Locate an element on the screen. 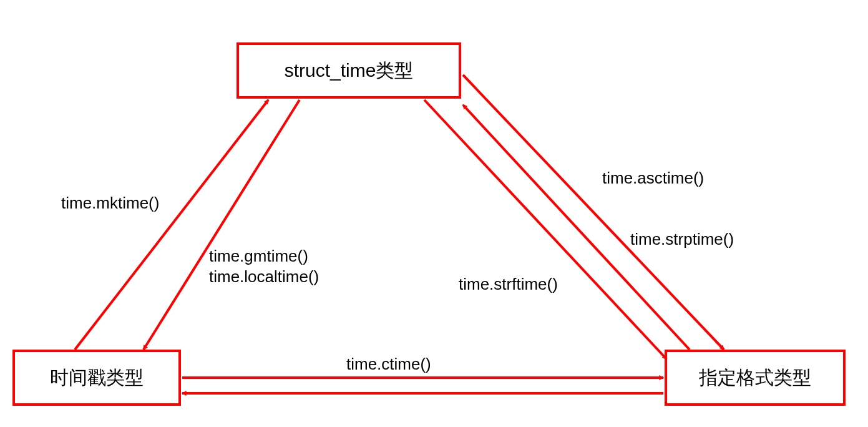 The width and height of the screenshot is (868, 427). edge-label-strftime: time.strftime() is located at coordinates (508, 285).